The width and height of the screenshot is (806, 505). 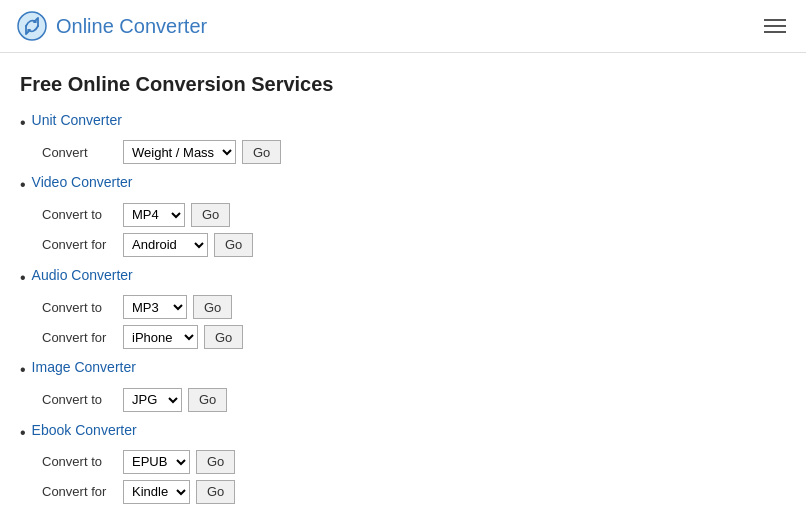 I want to click on row-label-audio-0: Convert to, so click(x=80, y=308).